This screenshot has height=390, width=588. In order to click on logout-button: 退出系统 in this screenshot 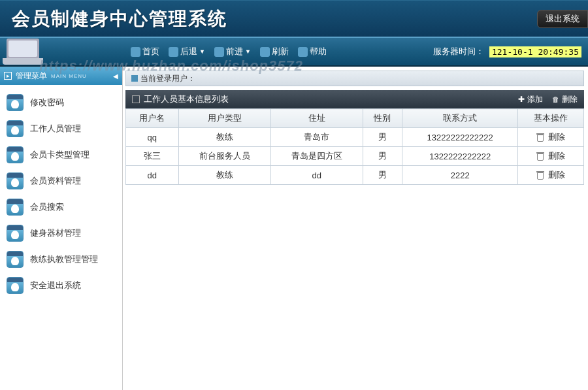, I will do `click(563, 19)`.